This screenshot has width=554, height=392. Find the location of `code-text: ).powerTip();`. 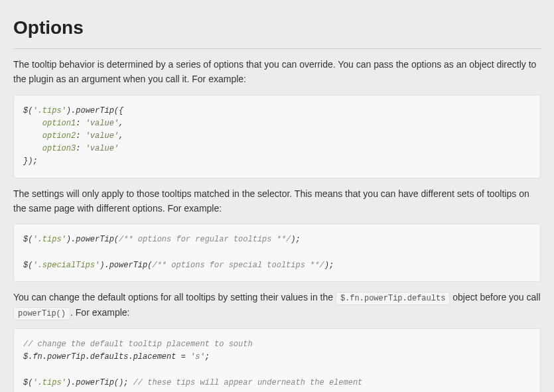

code-text: ).powerTip(); is located at coordinates (100, 383).